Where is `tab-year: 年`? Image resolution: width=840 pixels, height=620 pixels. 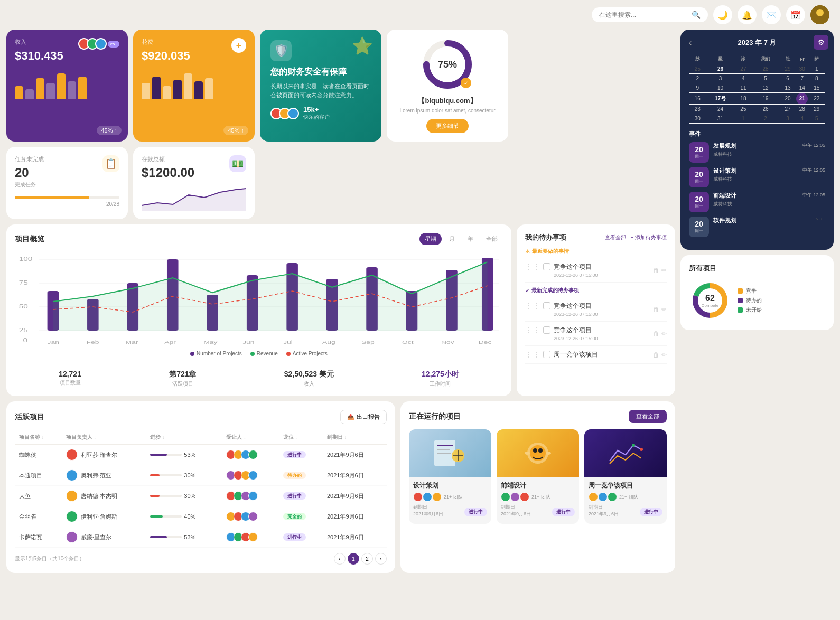
tab-year: 年 is located at coordinates (470, 239).